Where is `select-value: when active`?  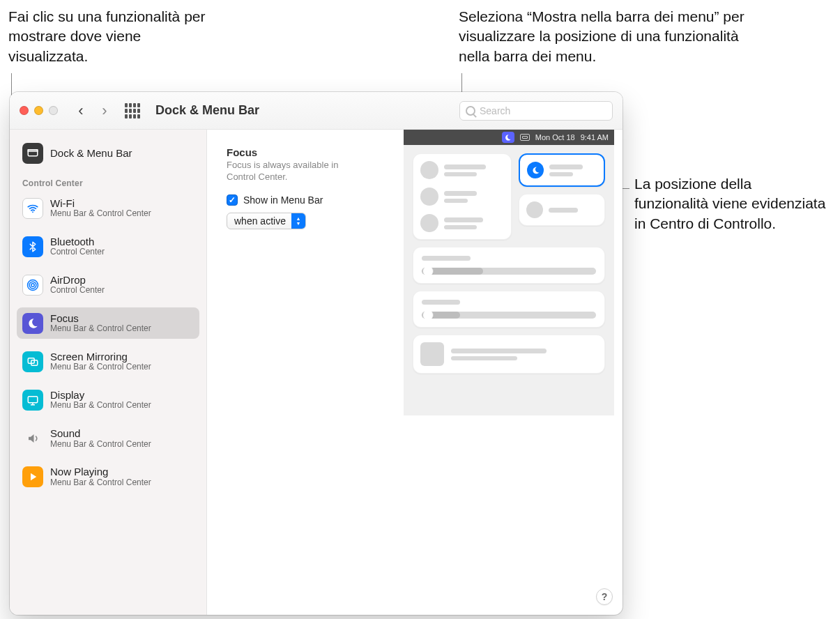 select-value: when active is located at coordinates (260, 221).